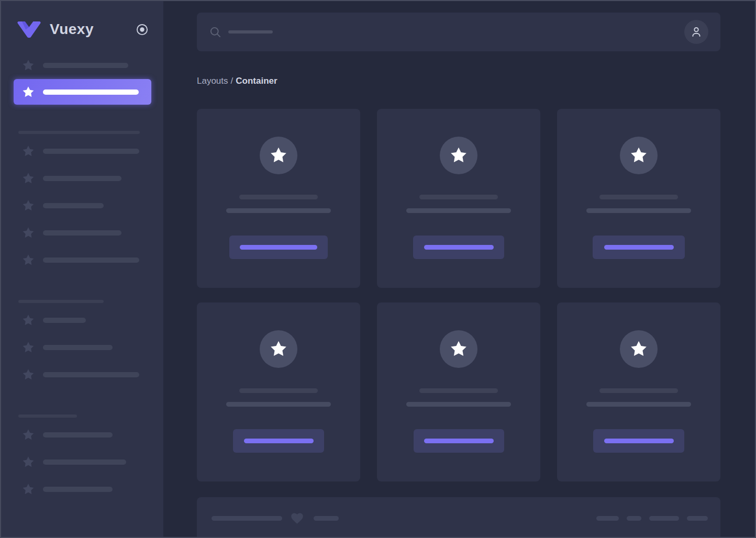 The width and height of the screenshot is (756, 538). I want to click on search-icon, so click(216, 32).